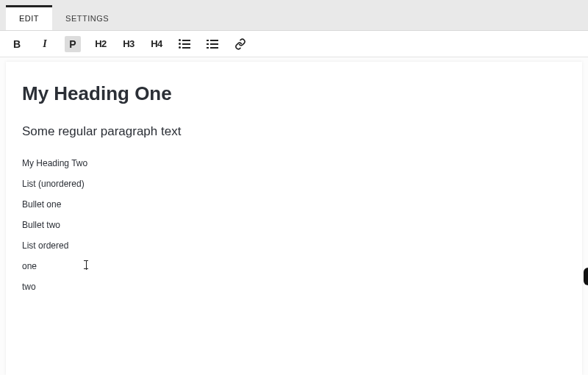 Image resolution: width=588 pixels, height=375 pixels. Describe the element at coordinates (240, 44) in the screenshot. I see `link-icon` at that location.